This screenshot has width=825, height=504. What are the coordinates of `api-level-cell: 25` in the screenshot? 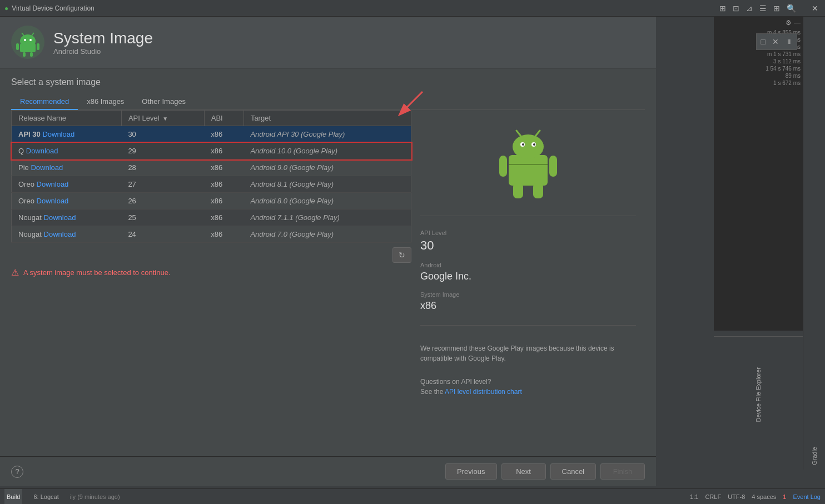 It's located at (162, 218).